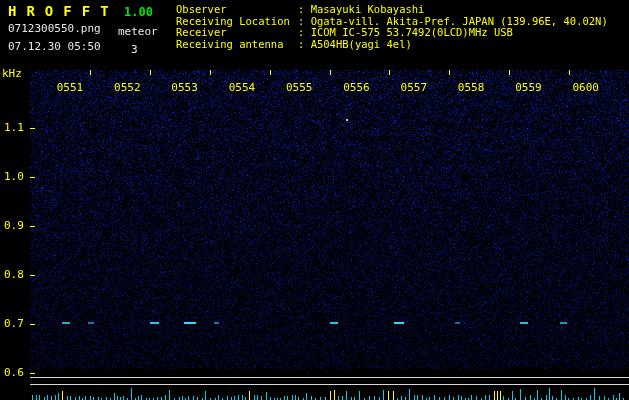  Describe the element at coordinates (299, 88) in the screenshot. I see `time-tick-label: 0555` at that location.